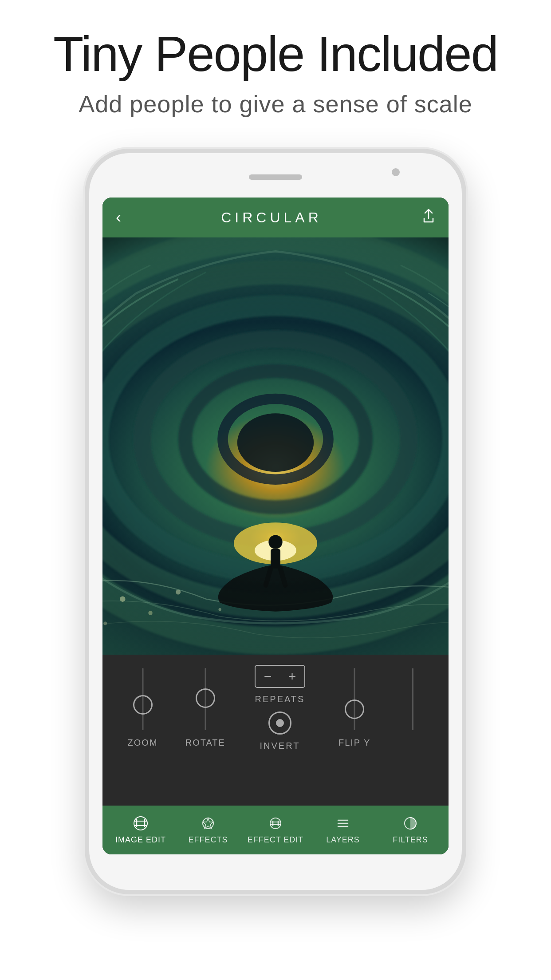 This screenshot has height=980, width=551. I want to click on sliders-row: ZOOM ROTATE − +, so click(276, 708).